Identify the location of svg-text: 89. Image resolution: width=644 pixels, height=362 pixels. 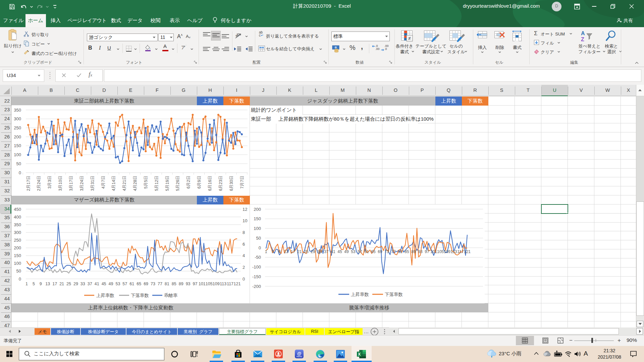
(181, 284).